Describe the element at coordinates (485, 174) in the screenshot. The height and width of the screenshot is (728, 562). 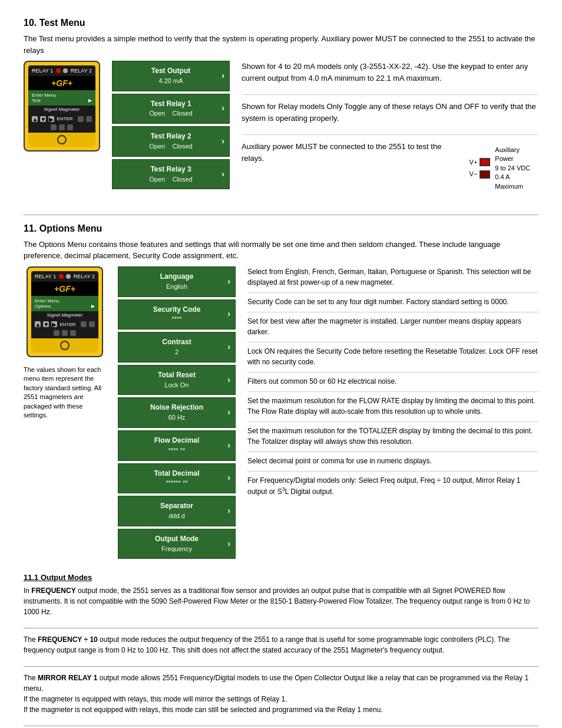
I see `terminal-rect-minus` at that location.